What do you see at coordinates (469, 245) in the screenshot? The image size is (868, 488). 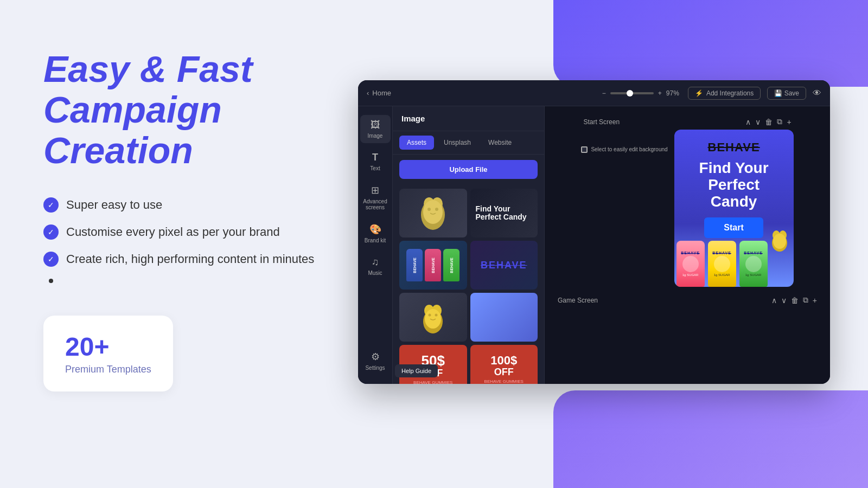 I see `assets-panel: Image Assets Unsplash Website Upload Fil…` at bounding box center [469, 245].